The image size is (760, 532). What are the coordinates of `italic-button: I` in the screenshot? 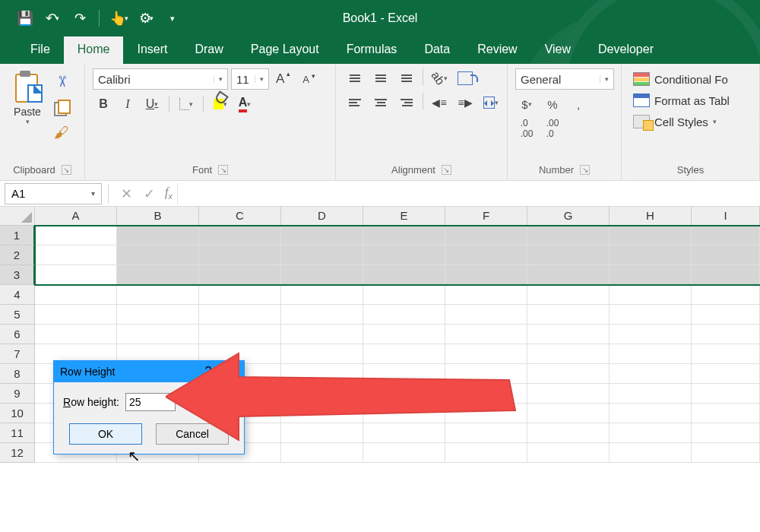 It's located at (128, 104).